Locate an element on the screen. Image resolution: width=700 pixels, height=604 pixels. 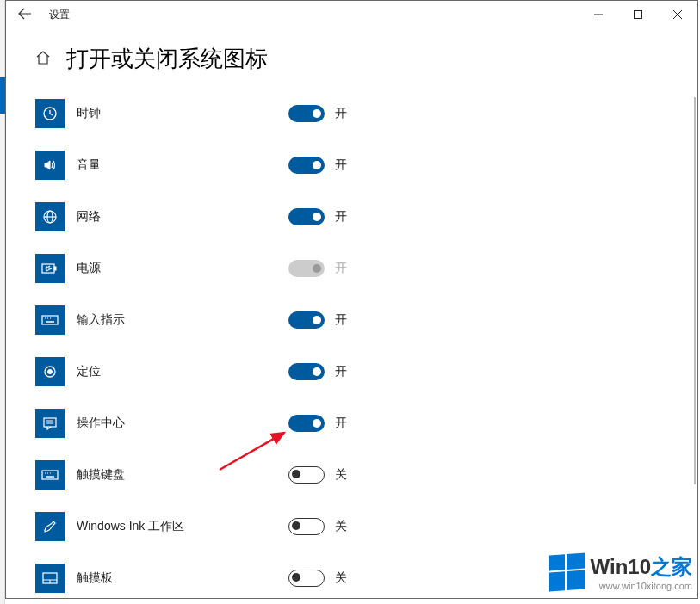
toggle-touch-keyboard is located at coordinates (307, 475).